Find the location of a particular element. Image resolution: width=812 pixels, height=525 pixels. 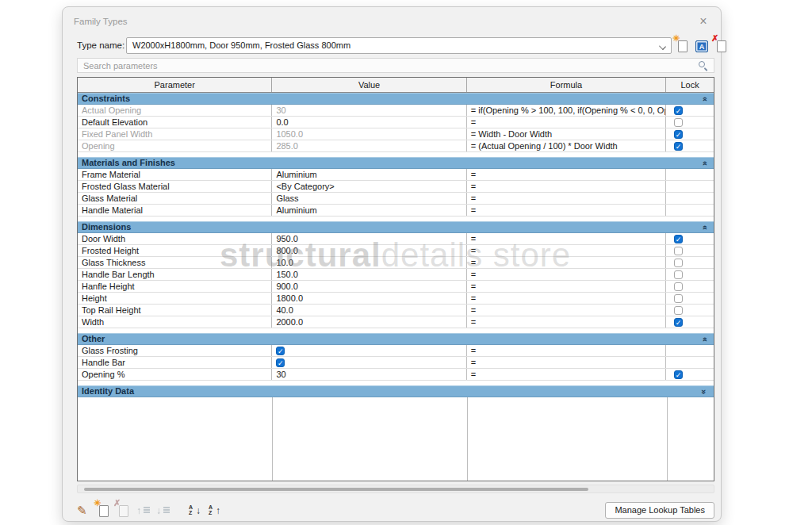

section-header-constraints: Constraints» is located at coordinates (396, 98).